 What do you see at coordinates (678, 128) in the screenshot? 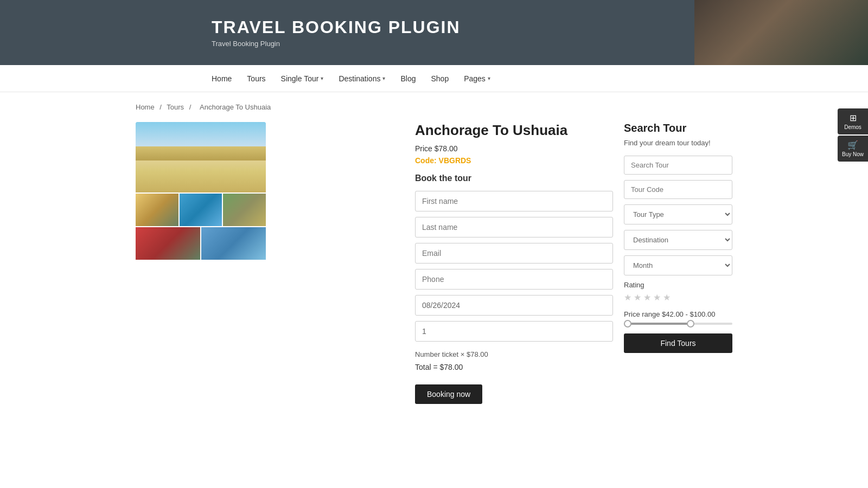
I see `search-tour-title: Search Tour` at bounding box center [678, 128].